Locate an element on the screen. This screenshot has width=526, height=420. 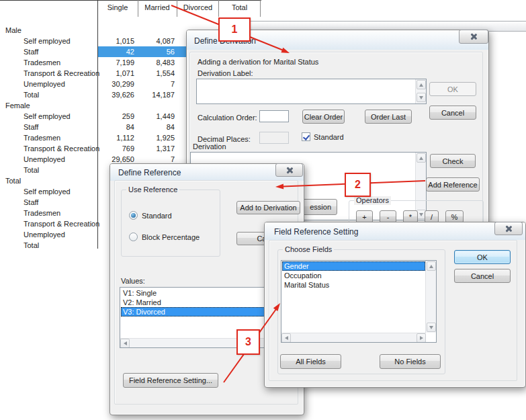
no-fields-button: No Fields is located at coordinates (410, 362).